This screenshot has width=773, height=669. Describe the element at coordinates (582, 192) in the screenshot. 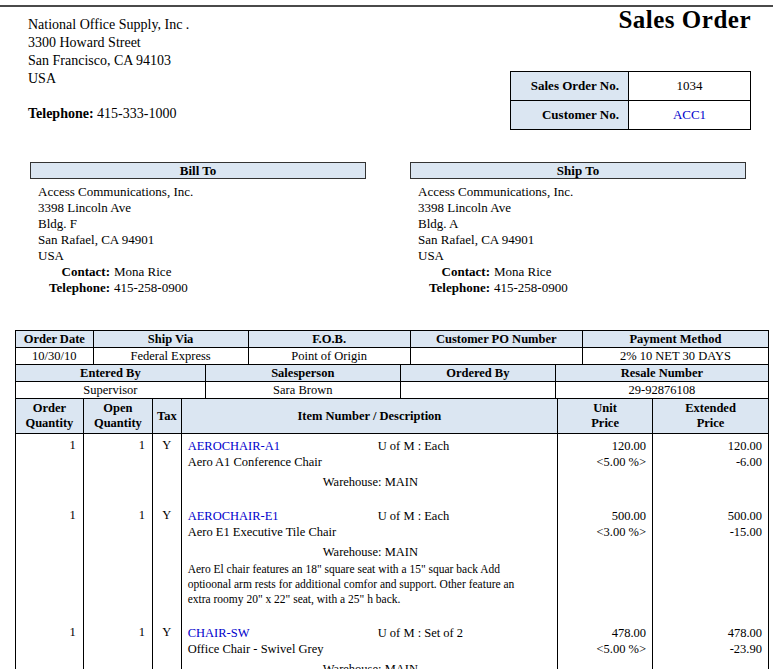

I see `ship-to-line: Access Communications, Inc.` at that location.